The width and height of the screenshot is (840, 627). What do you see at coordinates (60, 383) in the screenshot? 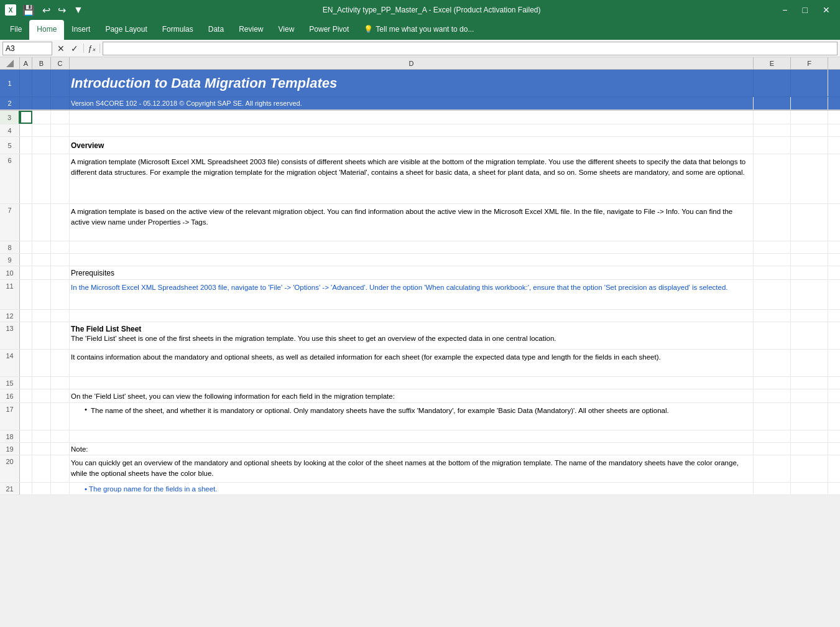
I see `cell-c15` at bounding box center [60, 383].